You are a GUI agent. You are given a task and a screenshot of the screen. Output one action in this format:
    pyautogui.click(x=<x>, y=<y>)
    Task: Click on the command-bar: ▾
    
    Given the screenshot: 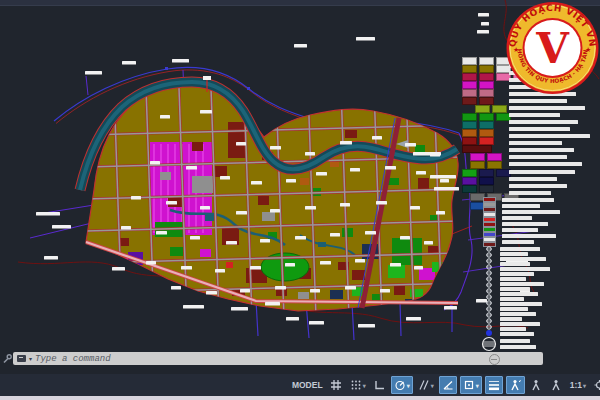 What is the action you would take?
    pyautogui.click(x=278, y=358)
    